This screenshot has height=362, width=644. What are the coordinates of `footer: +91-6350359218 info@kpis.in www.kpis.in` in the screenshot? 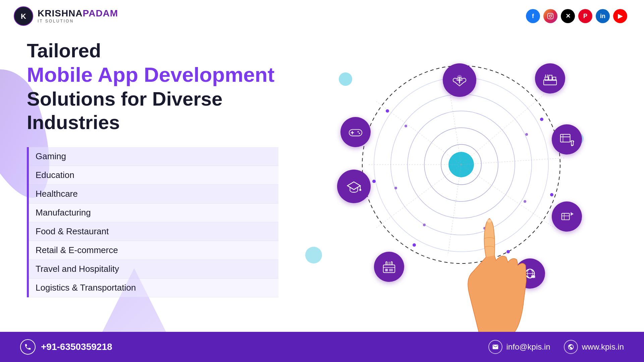 It's located at (322, 347).